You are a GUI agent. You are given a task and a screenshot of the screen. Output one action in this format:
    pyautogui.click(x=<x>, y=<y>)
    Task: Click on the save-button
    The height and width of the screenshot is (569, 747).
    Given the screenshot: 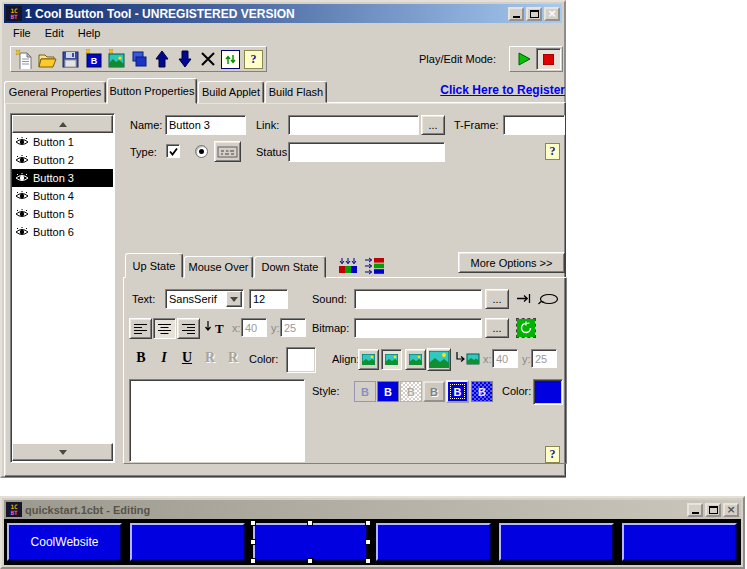 What is the action you would take?
    pyautogui.click(x=70, y=59)
    